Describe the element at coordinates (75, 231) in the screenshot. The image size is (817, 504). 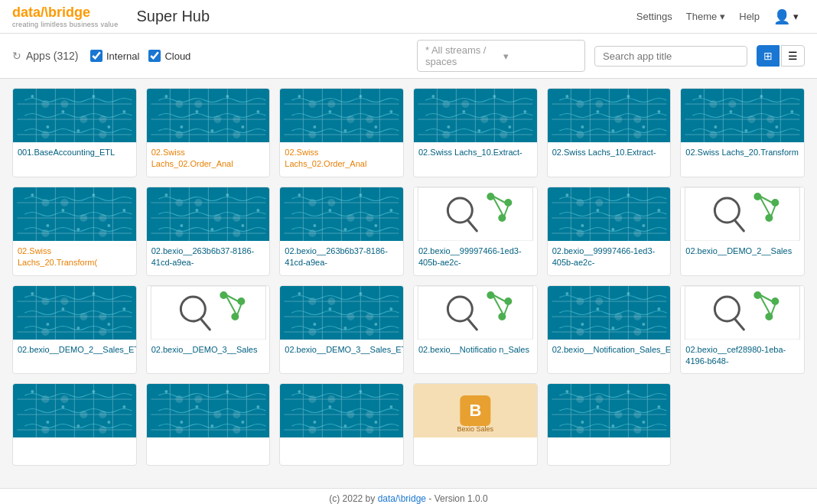
I see `app-card: 02.Swiss Lachs_20.Transform(` at that location.